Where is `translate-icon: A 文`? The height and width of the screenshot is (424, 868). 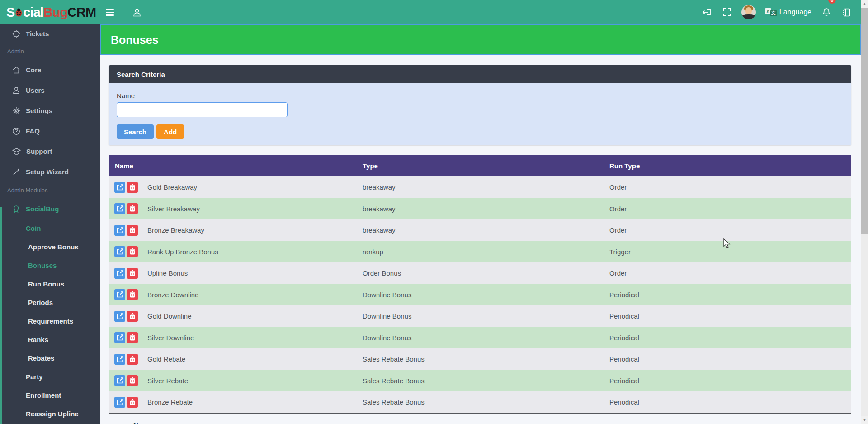
translate-icon: A 文 is located at coordinates (771, 12).